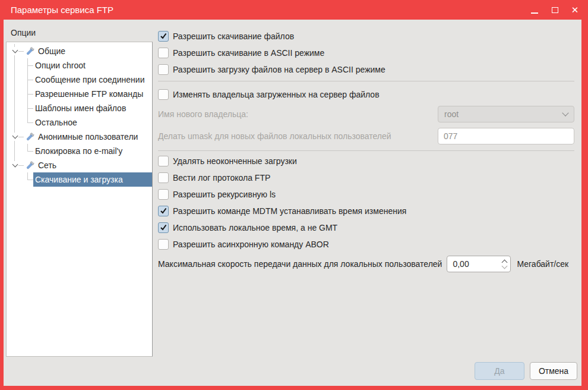 The width and height of the screenshot is (588, 390). Describe the element at coordinates (366, 95) in the screenshot. I see `checkbox-group-owner: Изменять владельца загруженных на сервер…` at that location.